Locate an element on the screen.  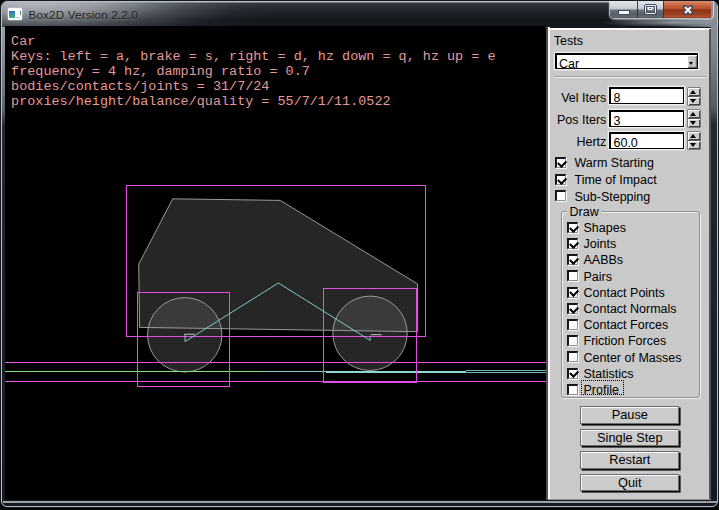
svg-text:Keys: left = a, brake = s, rig: Keys: left = a, brake = s, right = d, hz… is located at coordinates (253, 56).